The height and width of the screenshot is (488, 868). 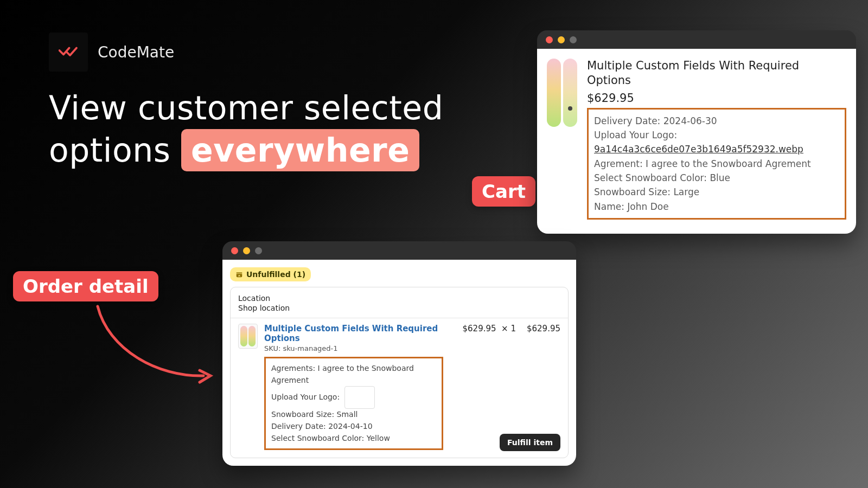 What do you see at coordinates (717, 207) in the screenshot?
I see `cart-option-name: Name: John Doe` at bounding box center [717, 207].